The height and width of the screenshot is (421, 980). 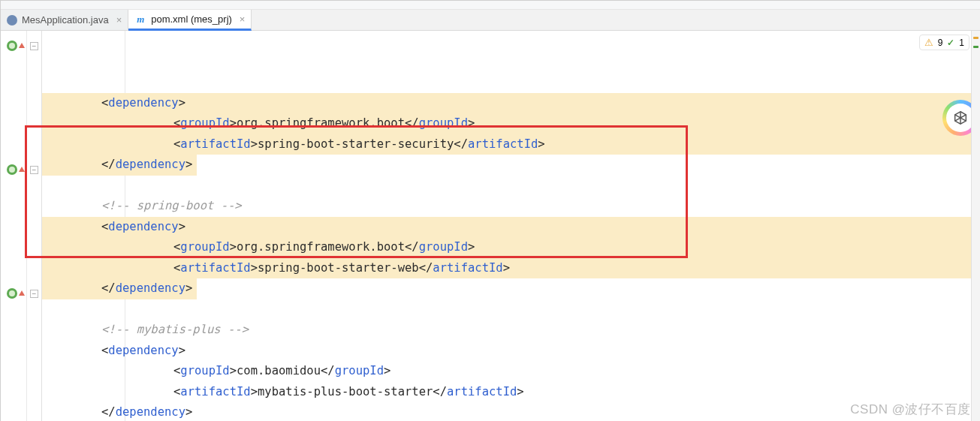 What do you see at coordinates (14, 226) in the screenshot?
I see `gutter` at bounding box center [14, 226].